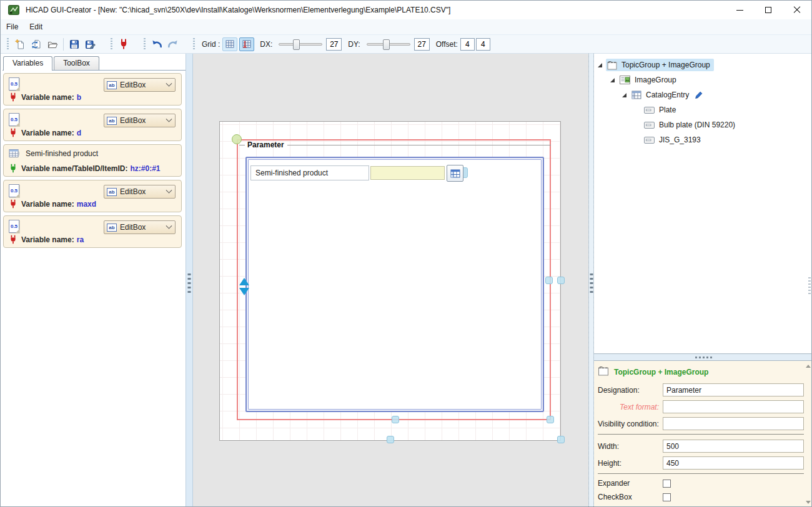 Image resolution: width=812 pixels, height=507 pixels. What do you see at coordinates (334, 44) in the screenshot?
I see `dx-value-input` at bounding box center [334, 44].